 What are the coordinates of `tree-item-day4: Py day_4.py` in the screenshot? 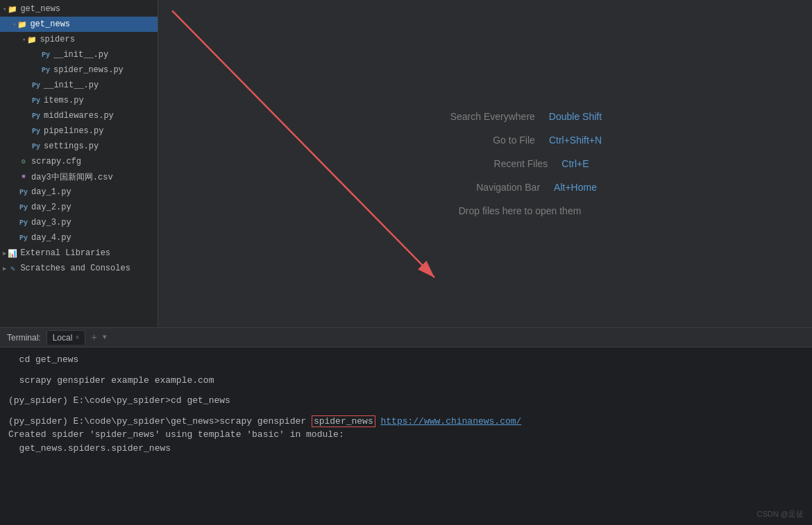 It's located at (79, 238).